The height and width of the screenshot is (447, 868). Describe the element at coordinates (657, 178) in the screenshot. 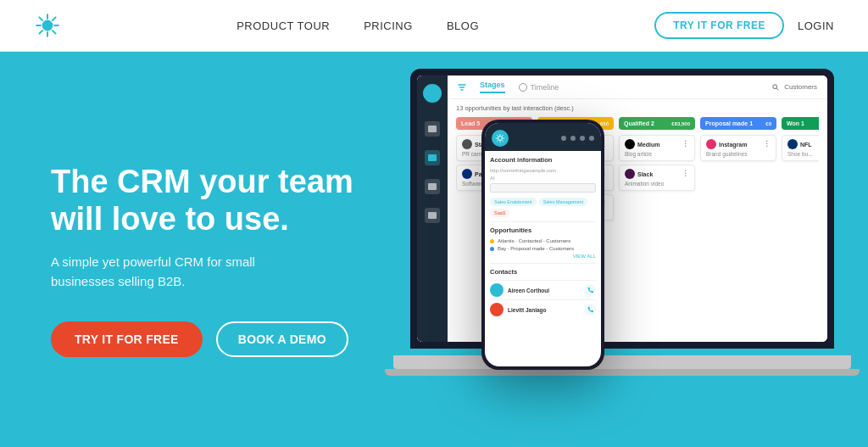

I see `stage-card: Slack ⋮ Animation video` at that location.